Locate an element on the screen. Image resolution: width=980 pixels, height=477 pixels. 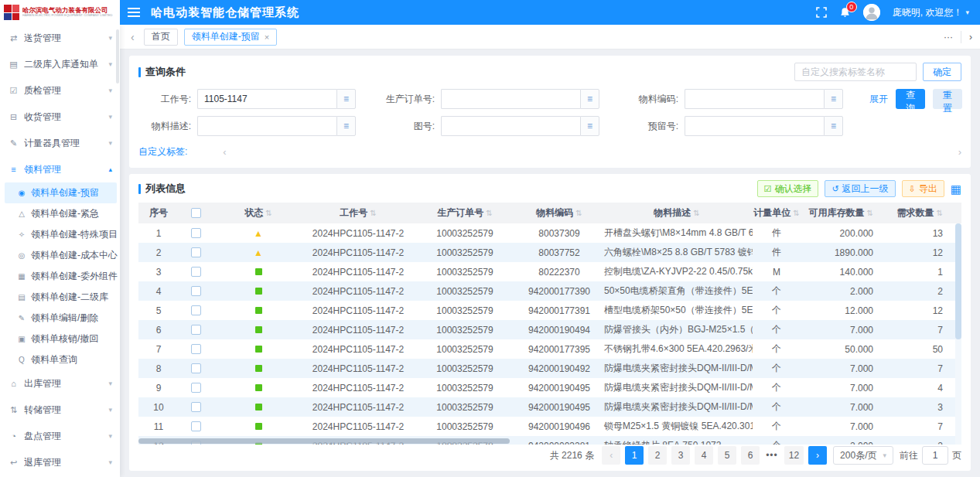
vertical-scrollbar is located at coordinates (958, 334).